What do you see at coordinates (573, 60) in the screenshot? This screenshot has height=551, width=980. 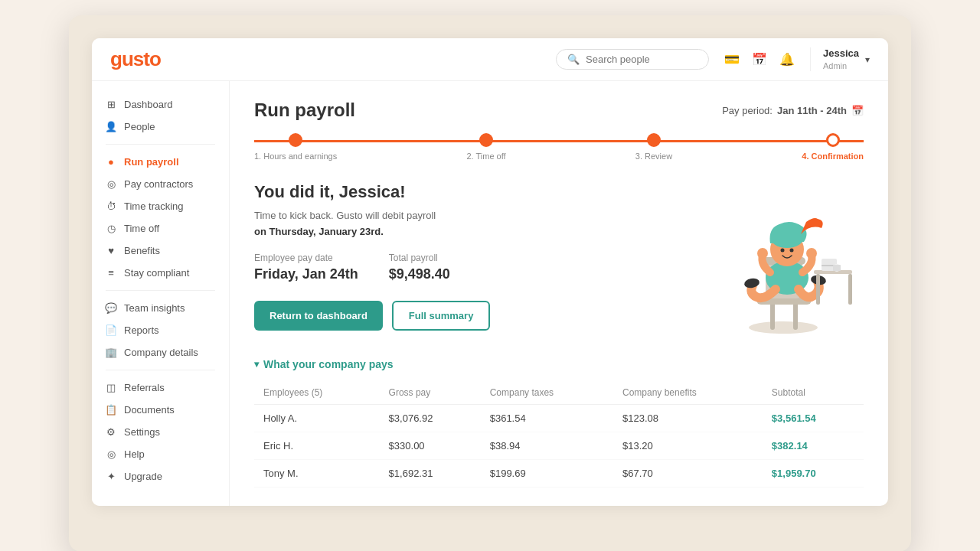 I see `search-icon: 🔍` at bounding box center [573, 60].